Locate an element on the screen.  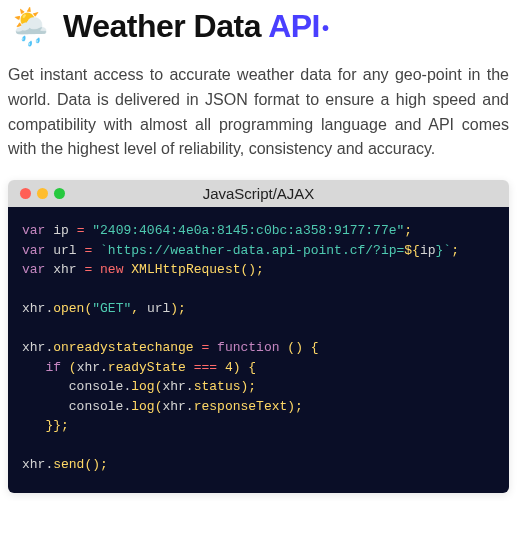
code-window-title: JavaScript/AJAX is located at coordinates (258, 194).